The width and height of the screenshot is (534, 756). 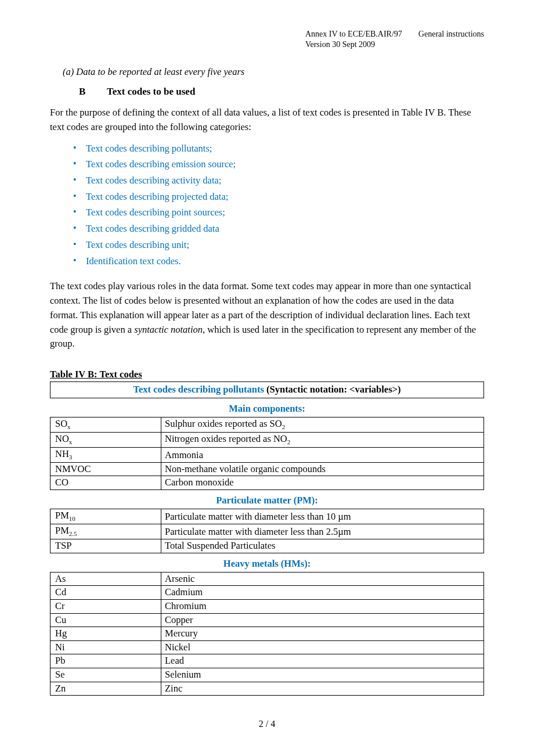 What do you see at coordinates (285, 181) in the screenshot?
I see `list-item: Text codes describing activity data;` at bounding box center [285, 181].